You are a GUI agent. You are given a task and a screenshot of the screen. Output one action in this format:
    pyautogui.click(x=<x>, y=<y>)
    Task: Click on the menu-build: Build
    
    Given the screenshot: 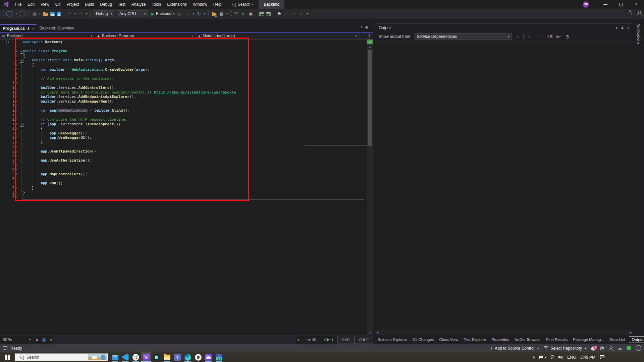 What is the action you would take?
    pyautogui.click(x=90, y=4)
    